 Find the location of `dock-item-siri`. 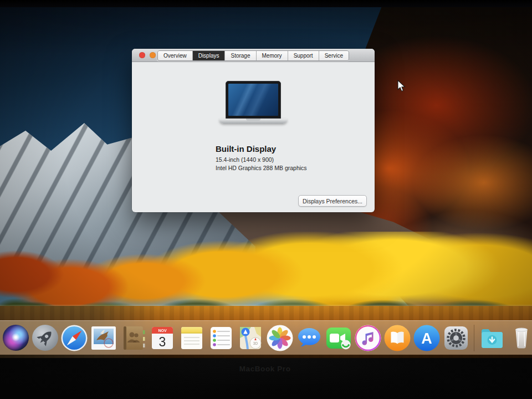

dock-item-siri is located at coordinates (16, 338).